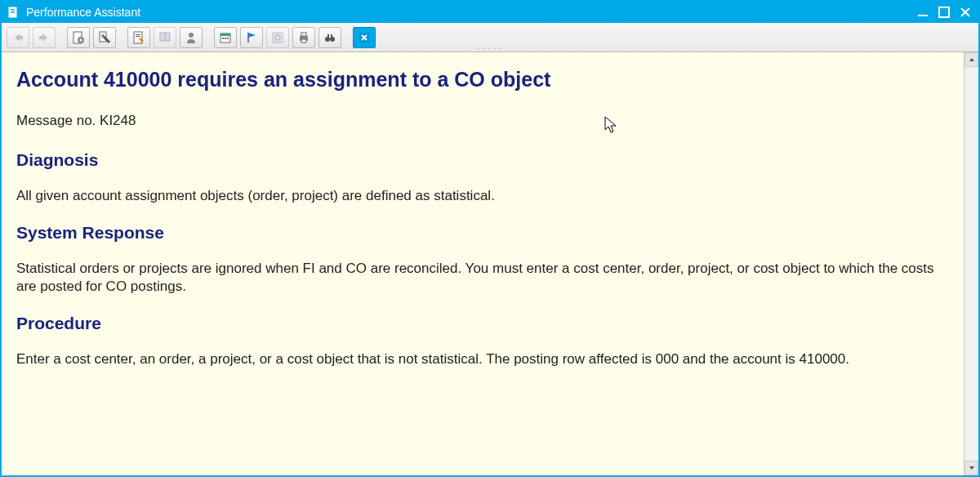  What do you see at coordinates (972, 60) in the screenshot?
I see `chevron-up-icon` at bounding box center [972, 60].